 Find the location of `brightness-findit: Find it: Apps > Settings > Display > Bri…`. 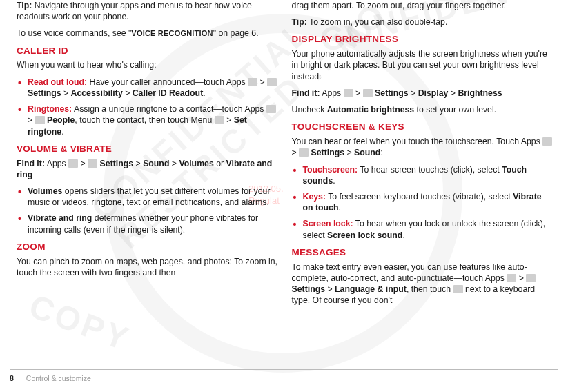

brightness-findit: Find it: Apps > Settings > Display > Bri… is located at coordinates (422, 93).